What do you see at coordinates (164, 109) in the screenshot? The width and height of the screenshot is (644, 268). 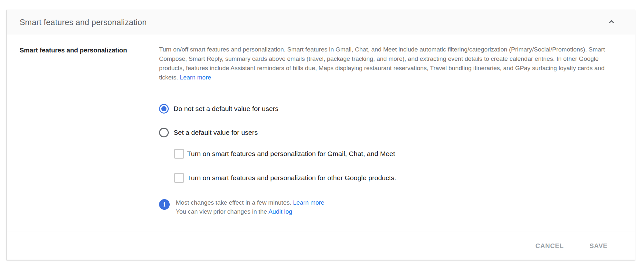 I see `radio-selected-icon` at bounding box center [164, 109].